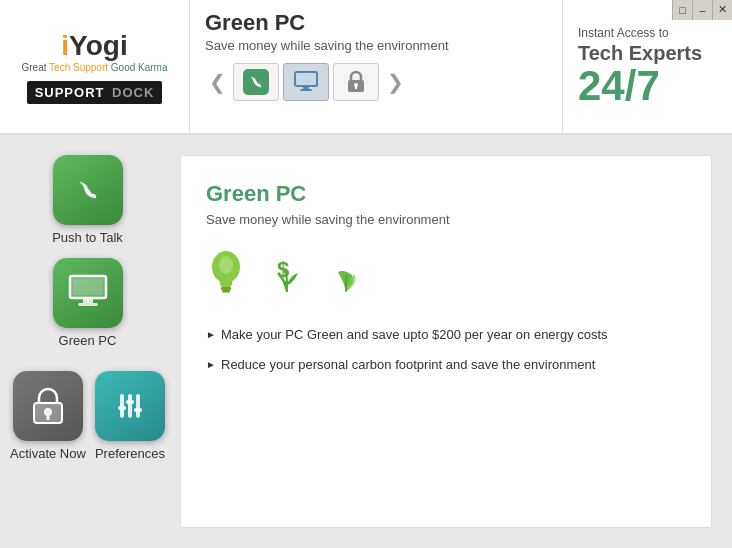 Image resolution: width=732 pixels, height=548 pixels. Describe the element at coordinates (306, 82) in the screenshot. I see `nav-monitor-button` at that location.